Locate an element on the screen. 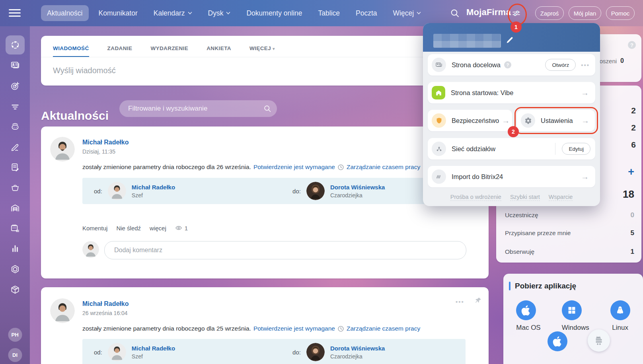 Image resolution: width=643 pixels, height=364 pixels. nav-dysk: Dysk is located at coordinates (220, 13).